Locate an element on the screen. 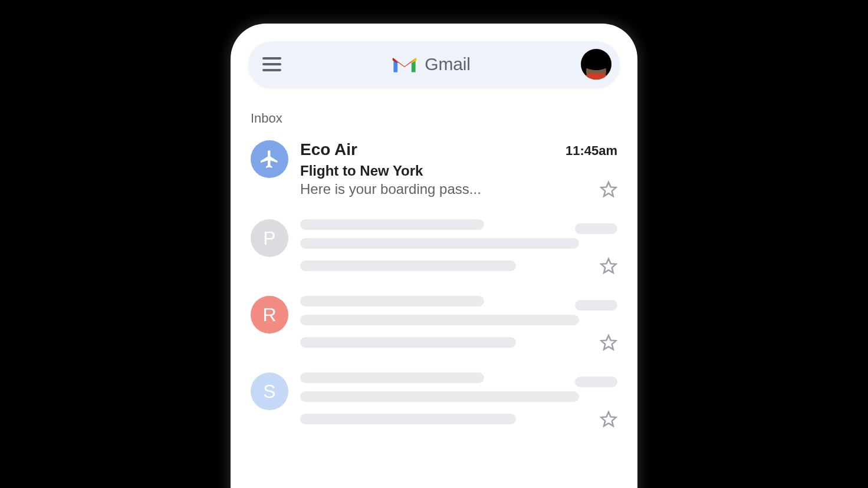 The image size is (868, 488). email-row: P is located at coordinates (434, 254).